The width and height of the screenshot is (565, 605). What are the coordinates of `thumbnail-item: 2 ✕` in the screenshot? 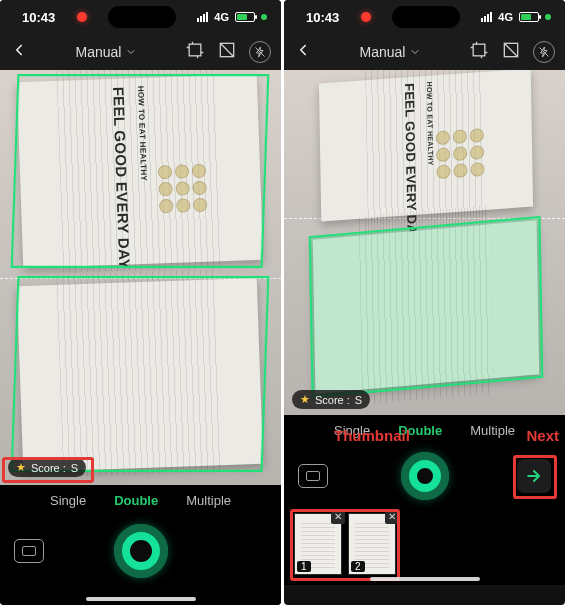 It's located at (372, 544).